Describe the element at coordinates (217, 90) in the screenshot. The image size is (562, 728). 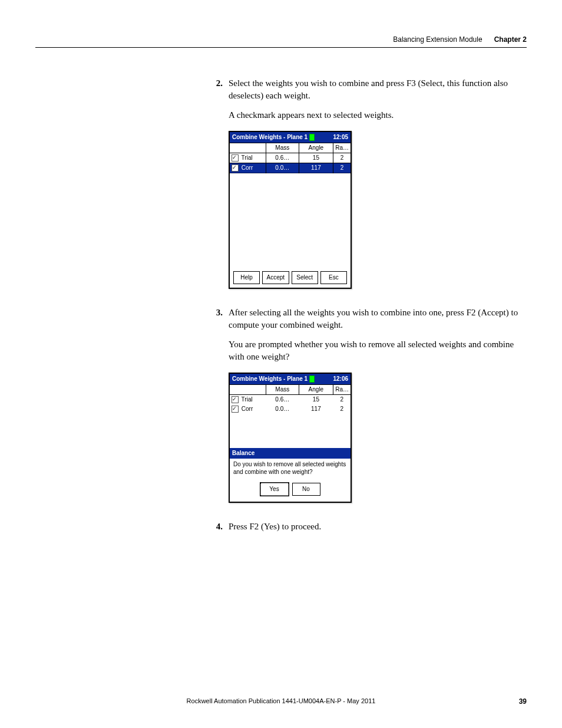
I see `step-number: 2.` at that location.